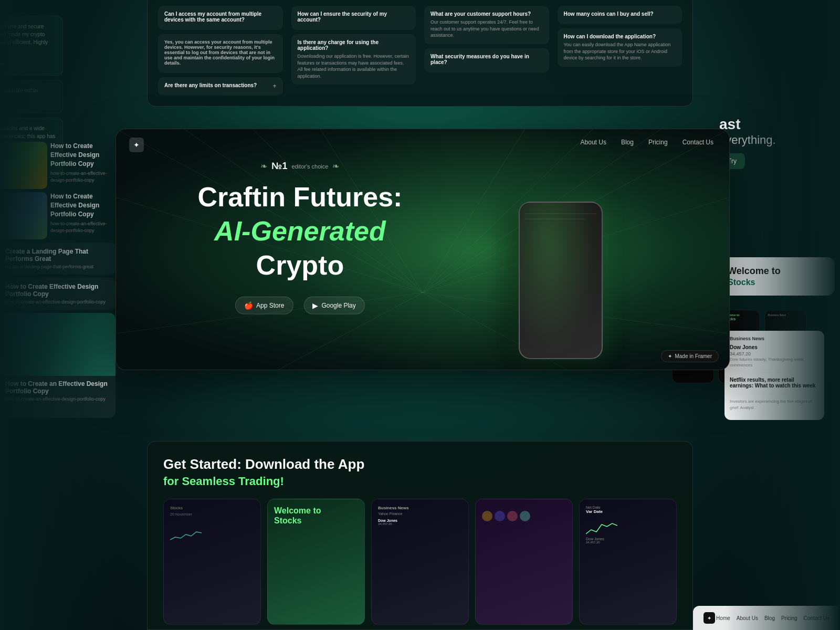 The height and width of the screenshot is (630, 840). I want to click on screenshot-1: Stocks 20 November, so click(212, 562).